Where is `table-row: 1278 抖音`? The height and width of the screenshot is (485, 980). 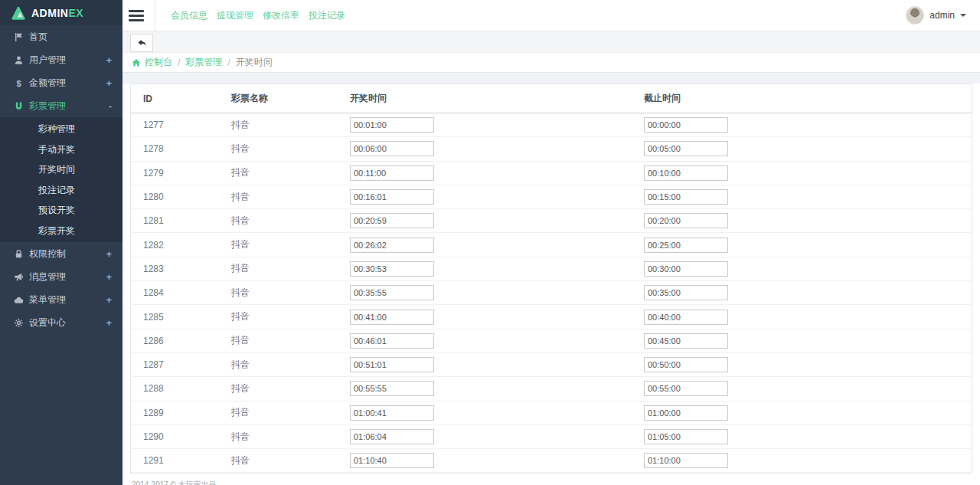 table-row: 1278 抖音 is located at coordinates (551, 149).